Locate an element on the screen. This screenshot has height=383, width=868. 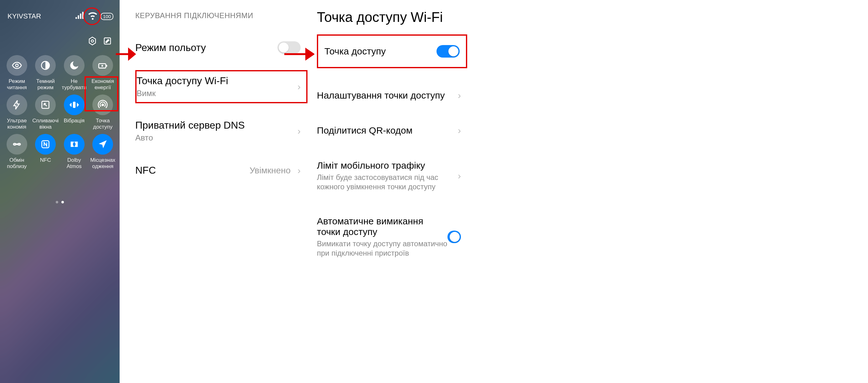
carrier-label: KYIVSTAR is located at coordinates (24, 16).